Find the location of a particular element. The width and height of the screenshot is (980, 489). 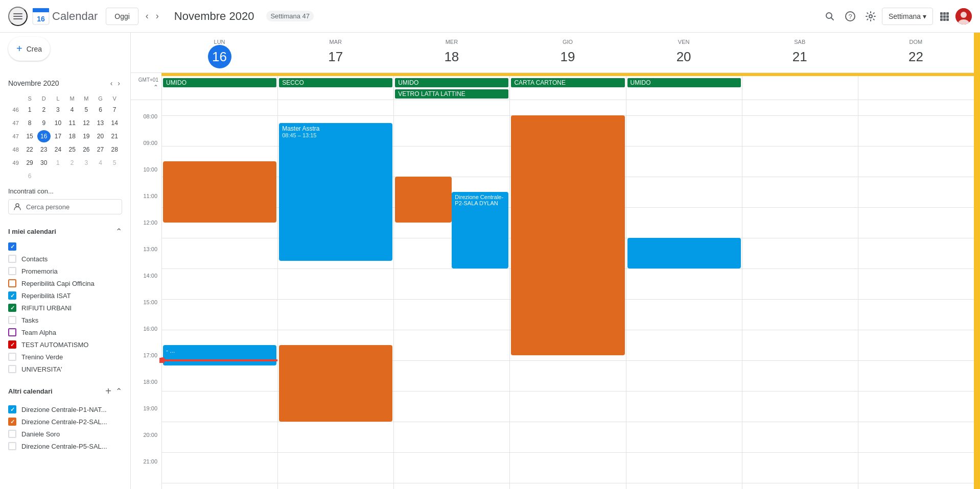

allday-collapse-button: ⌃ is located at coordinates (156, 87).